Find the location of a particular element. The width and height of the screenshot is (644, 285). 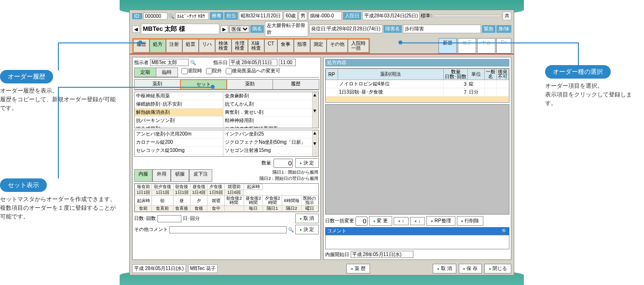

tab-physio: 生理 検査 is located at coordinates (240, 46).